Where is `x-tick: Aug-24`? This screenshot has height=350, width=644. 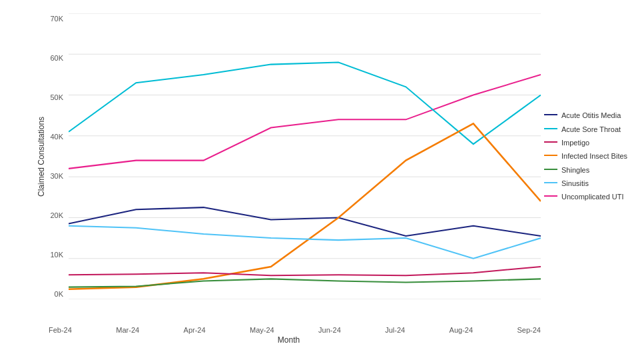
x-tick: Aug-24 is located at coordinates (461, 330).